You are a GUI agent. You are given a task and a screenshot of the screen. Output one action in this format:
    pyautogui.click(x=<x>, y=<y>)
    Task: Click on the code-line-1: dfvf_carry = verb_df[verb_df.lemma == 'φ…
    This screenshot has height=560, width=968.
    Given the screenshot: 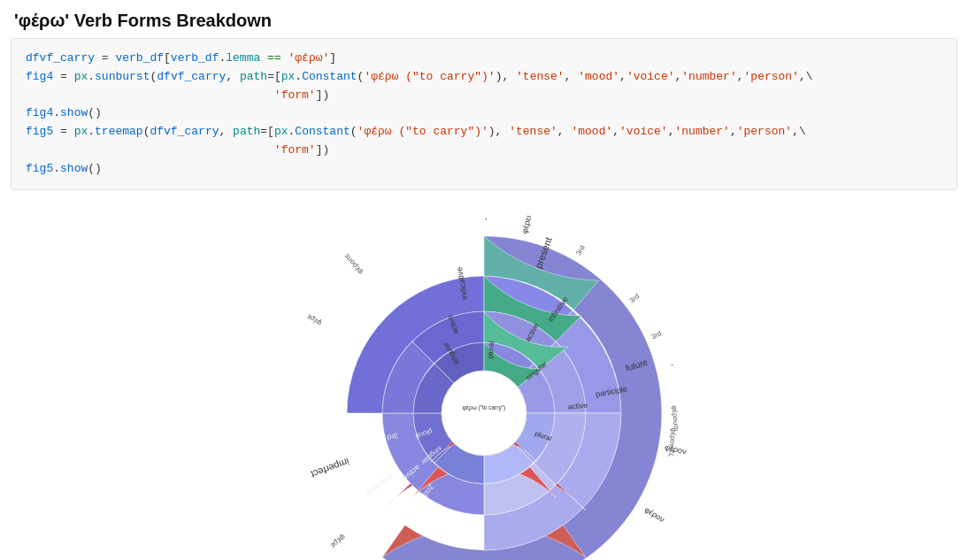 What is the action you would take?
    pyautogui.click(x=484, y=58)
    